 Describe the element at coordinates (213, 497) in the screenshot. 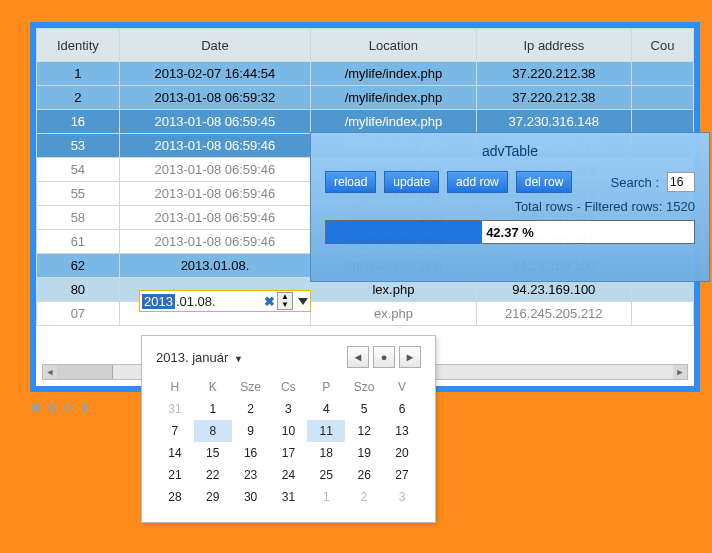

I see `calendar-day: 29` at that location.